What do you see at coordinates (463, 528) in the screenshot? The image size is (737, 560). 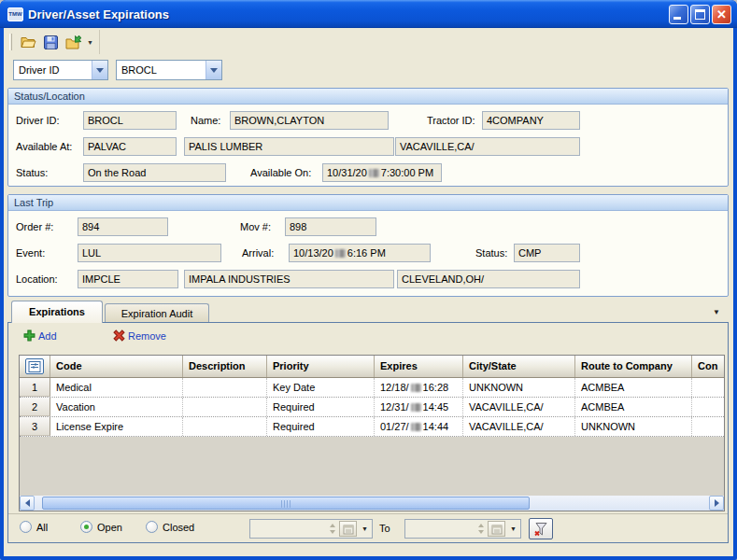 I see `date-to-picker: ▼` at bounding box center [463, 528].